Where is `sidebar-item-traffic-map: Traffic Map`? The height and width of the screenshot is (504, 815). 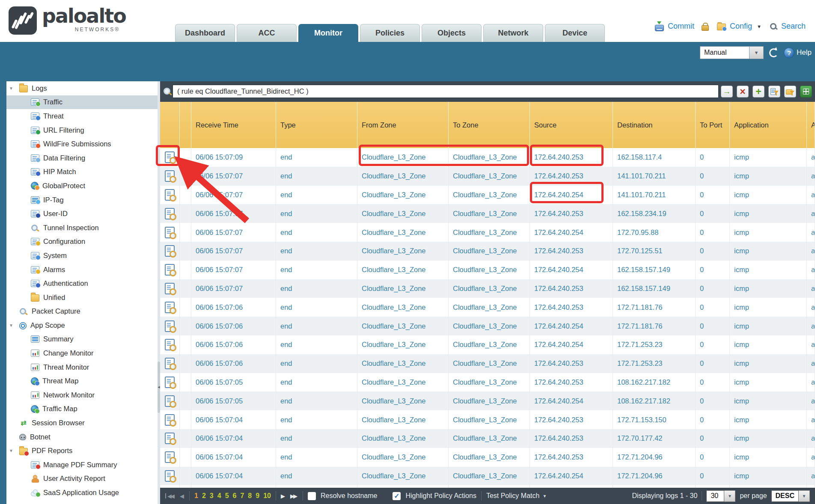 sidebar-item-traffic-map: Traffic Map is located at coordinates (82, 409).